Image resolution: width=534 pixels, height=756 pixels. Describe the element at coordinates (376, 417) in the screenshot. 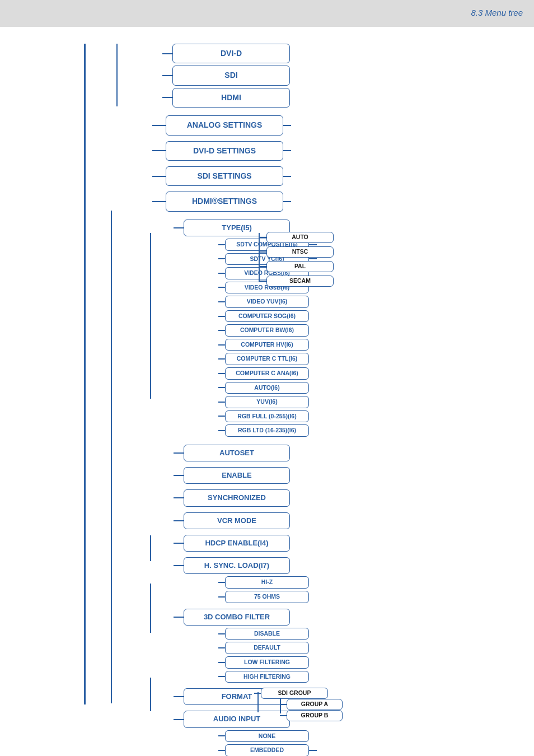

I see `node-rgb-full: RGB FULL (0-255)(I6)` at that location.